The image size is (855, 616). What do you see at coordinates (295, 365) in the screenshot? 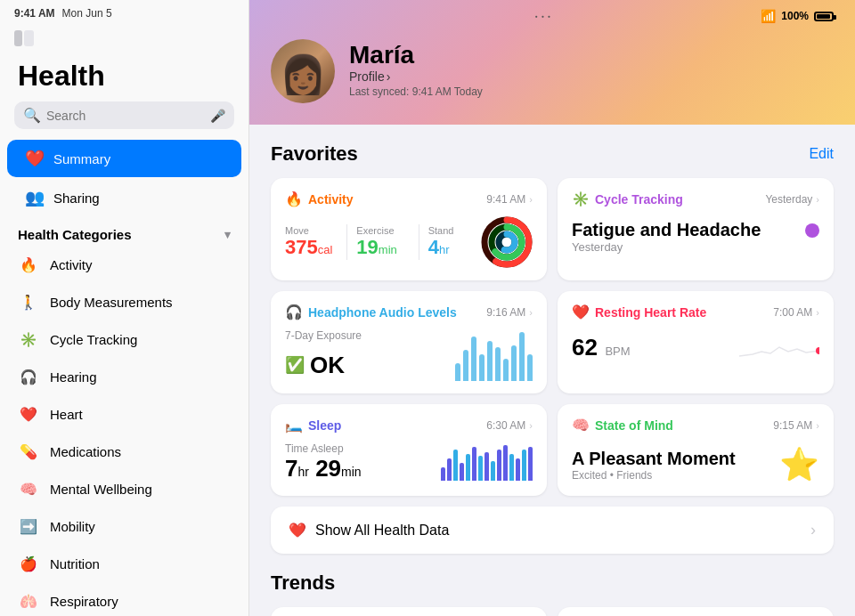
I see `checkmark-icon: ✅` at bounding box center [295, 365].